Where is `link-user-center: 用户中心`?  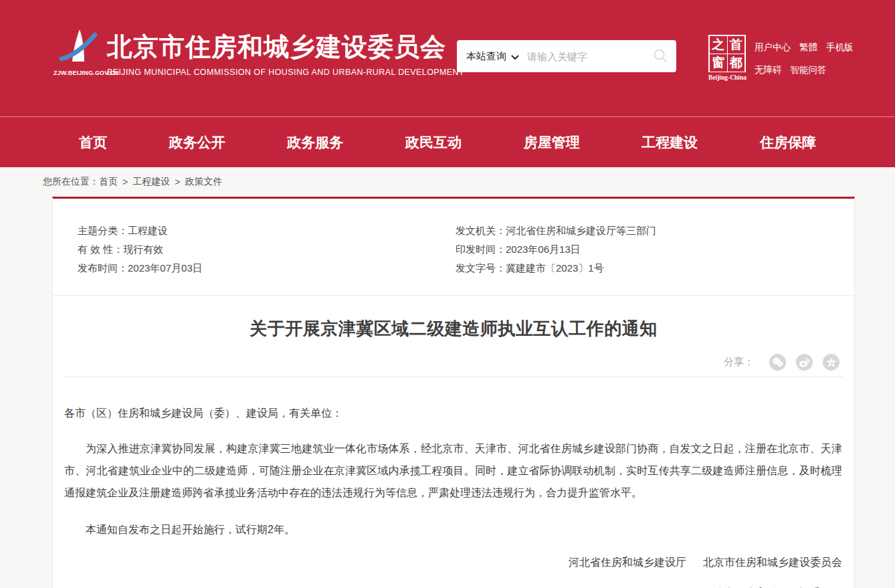
link-user-center: 用户中心 is located at coordinates (773, 47).